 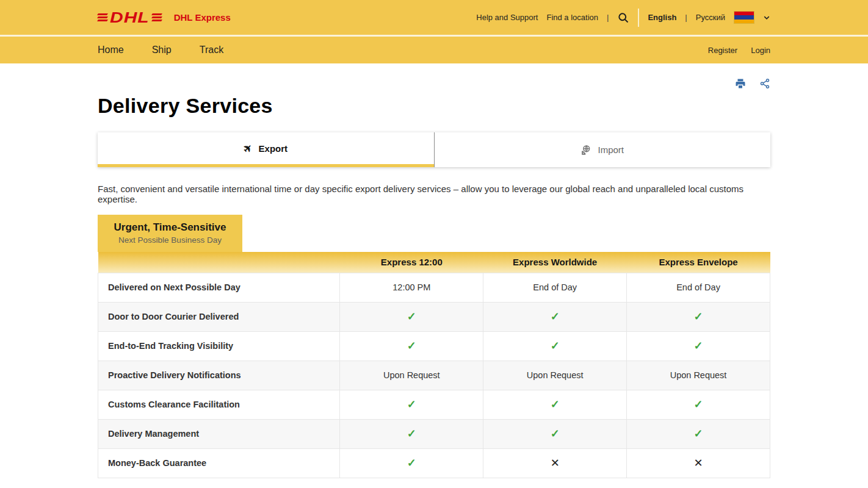 What do you see at coordinates (573, 17) in the screenshot?
I see `find-location-link: Find a location` at bounding box center [573, 17].